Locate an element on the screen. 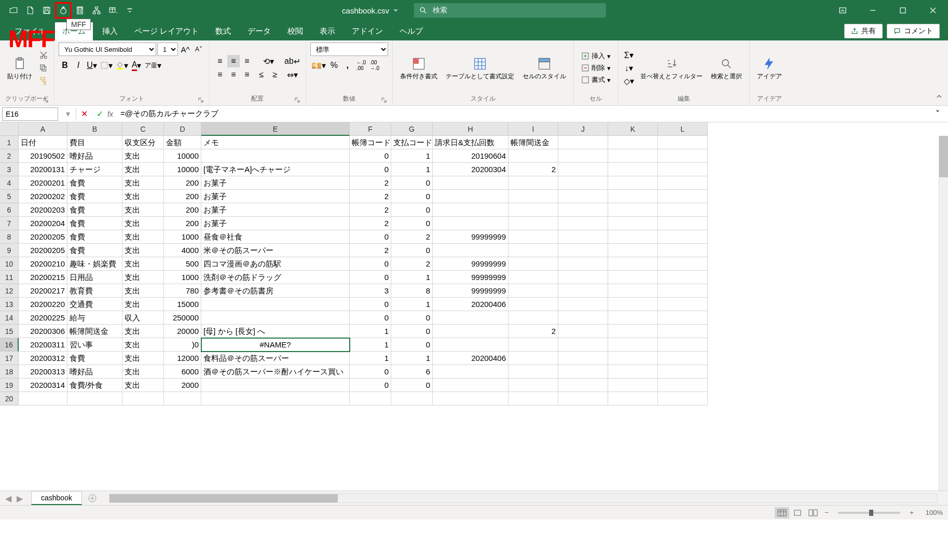 Image resolution: width=948 pixels, height=560 pixels. cell: 20200306 is located at coordinates (43, 331).